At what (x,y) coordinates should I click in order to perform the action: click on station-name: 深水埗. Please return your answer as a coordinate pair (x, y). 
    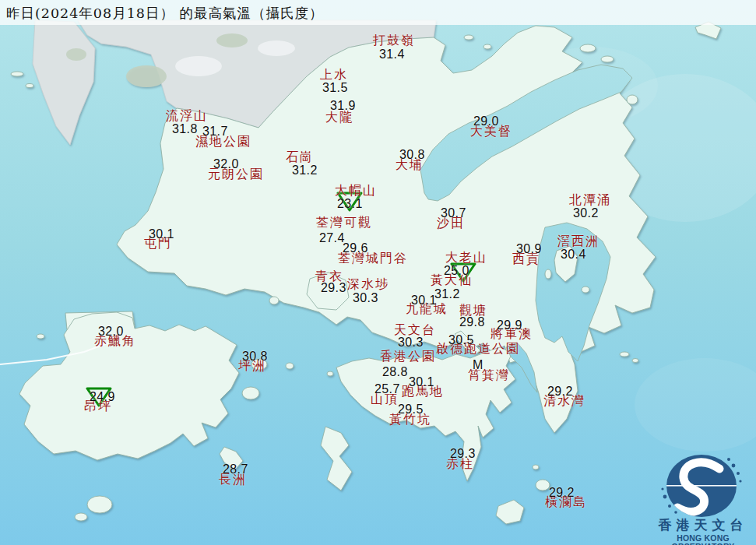
    Looking at the image, I should click on (368, 284).